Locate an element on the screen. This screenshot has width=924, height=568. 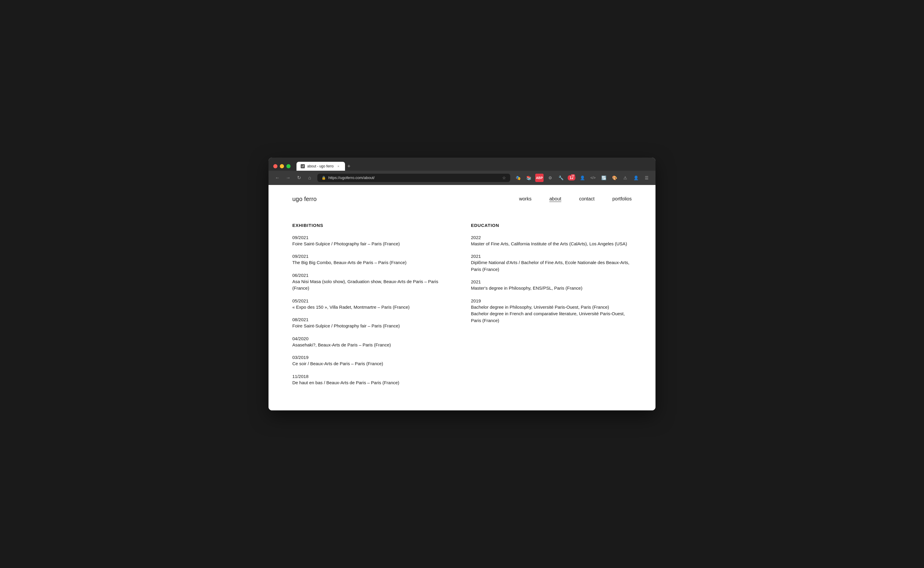
adblock-icon: ABP is located at coordinates (539, 178).